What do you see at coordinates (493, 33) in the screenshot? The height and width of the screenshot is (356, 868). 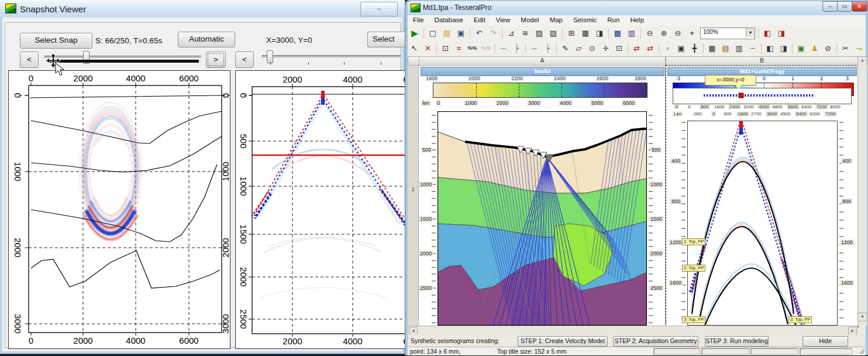 I see `redo-icon: ↷` at bounding box center [493, 33].